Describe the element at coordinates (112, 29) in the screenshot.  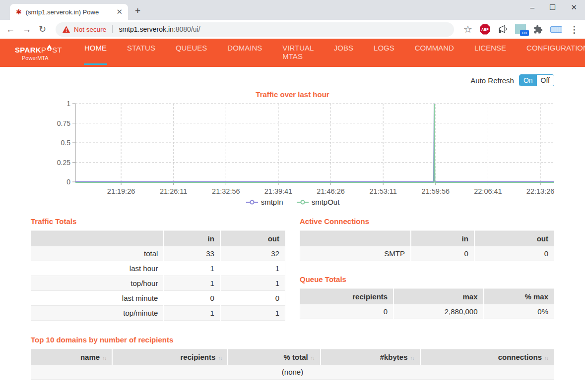
I see `omnibox-divider` at that location.